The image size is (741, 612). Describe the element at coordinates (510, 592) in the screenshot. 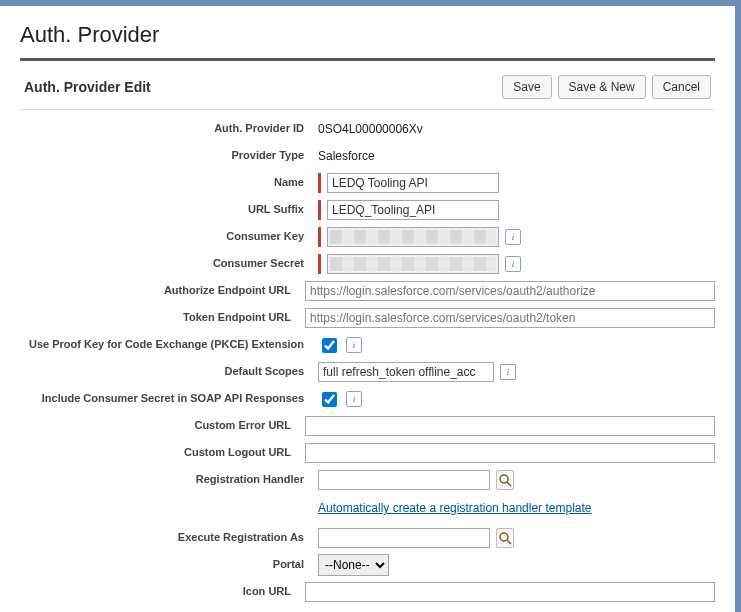

I see `icon-url-input` at that location.